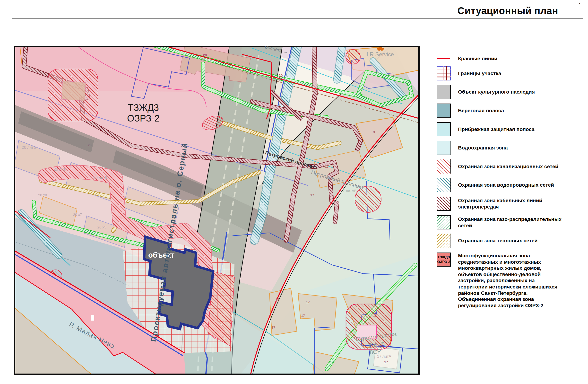  Describe the element at coordinates (29, 147) in the screenshot. I see `map-text-label: 20 литБ` at that location.